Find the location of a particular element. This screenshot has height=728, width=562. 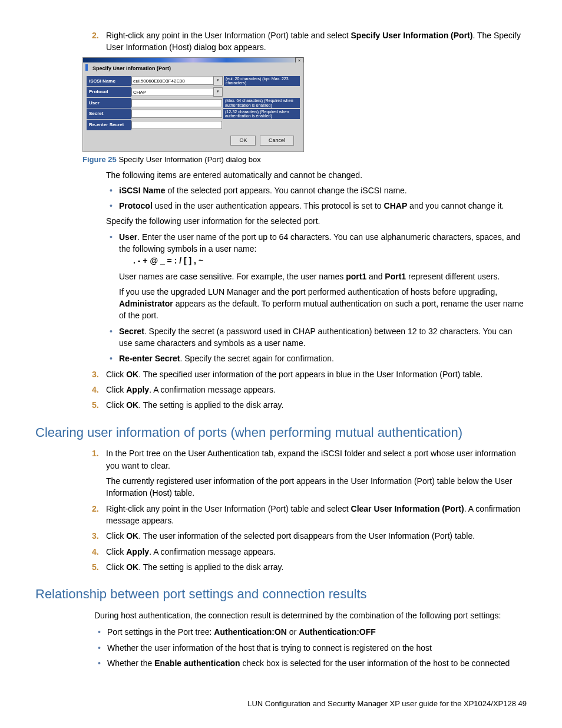

step-2: 2.Right-click any point in the User Info… is located at coordinates (305, 515).